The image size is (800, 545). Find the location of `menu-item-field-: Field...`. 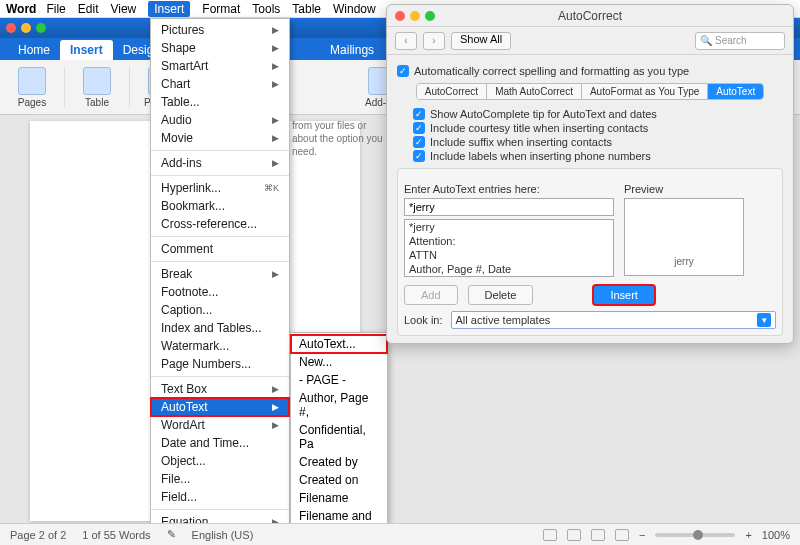

menu-item-field-: Field... is located at coordinates (220, 497).